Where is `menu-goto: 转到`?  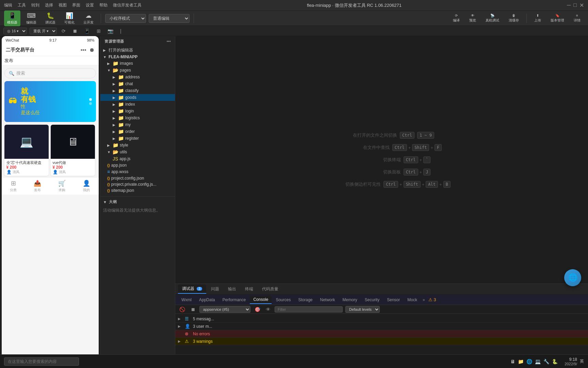 menu-goto: 转到 is located at coordinates (35, 5).